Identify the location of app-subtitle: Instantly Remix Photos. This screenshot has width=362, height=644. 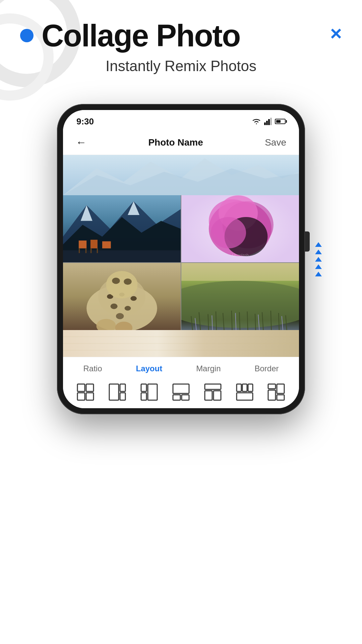
(181, 66).